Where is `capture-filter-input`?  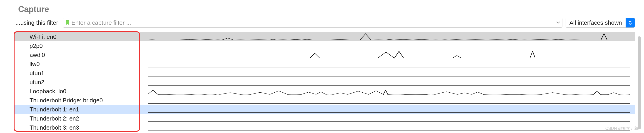
capture-filter-input is located at coordinates (314, 23).